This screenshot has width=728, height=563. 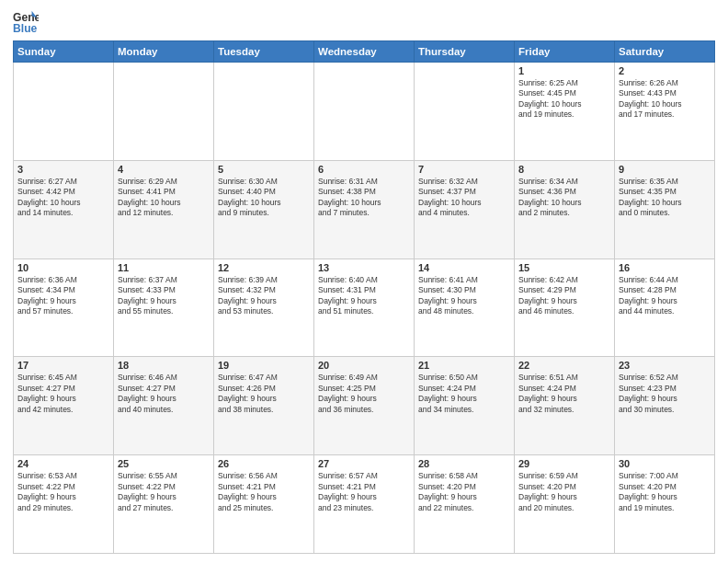 I want to click on day-cell: 23Sunrise: 6:52 AM Sunset: 4:23 PM Dayli…, so click(x=665, y=407).